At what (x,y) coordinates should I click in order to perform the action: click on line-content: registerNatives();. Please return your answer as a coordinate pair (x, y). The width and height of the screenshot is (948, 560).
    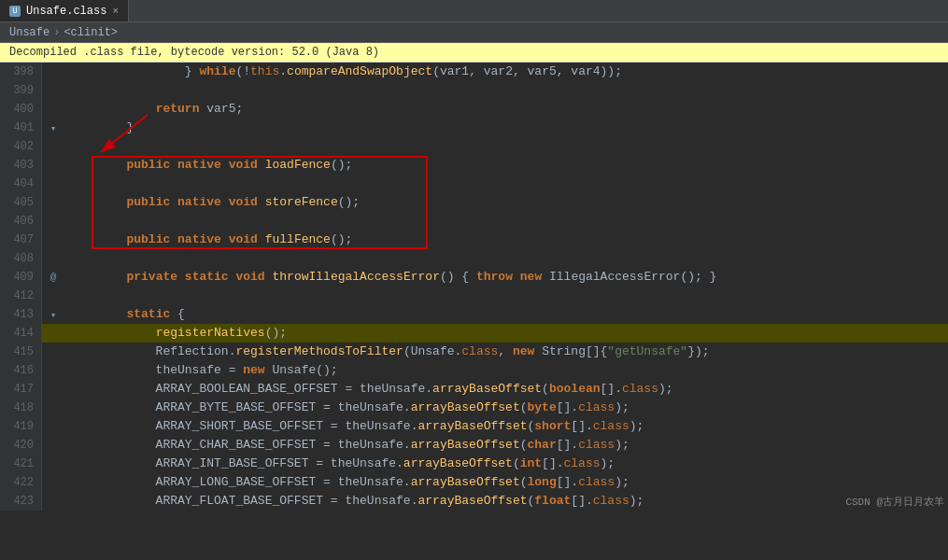
    Looking at the image, I should click on (506, 333).